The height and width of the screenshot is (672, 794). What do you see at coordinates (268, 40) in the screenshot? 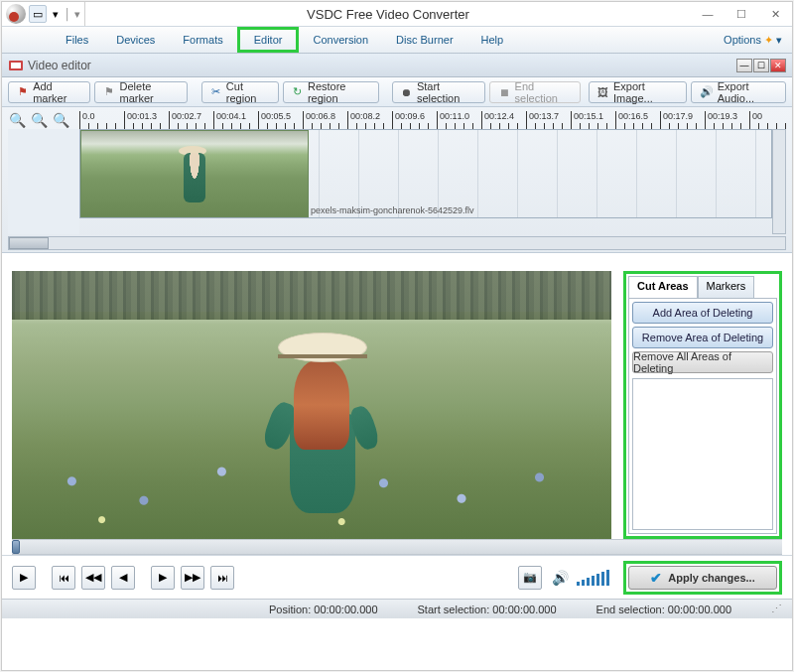
I see `tab-editor: Editor` at bounding box center [268, 40].